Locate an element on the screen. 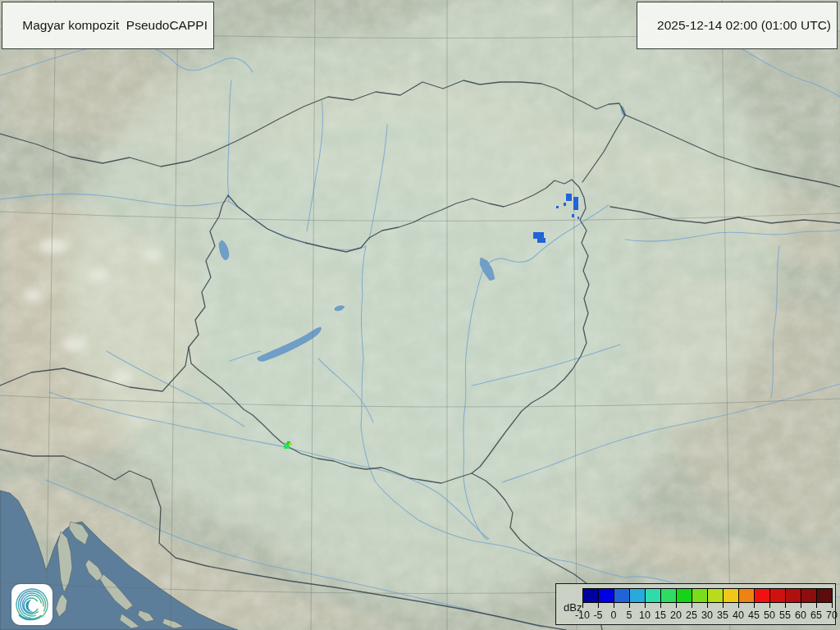 This screenshot has height=630, width=840. legend-tick-label: 70 is located at coordinates (829, 615).